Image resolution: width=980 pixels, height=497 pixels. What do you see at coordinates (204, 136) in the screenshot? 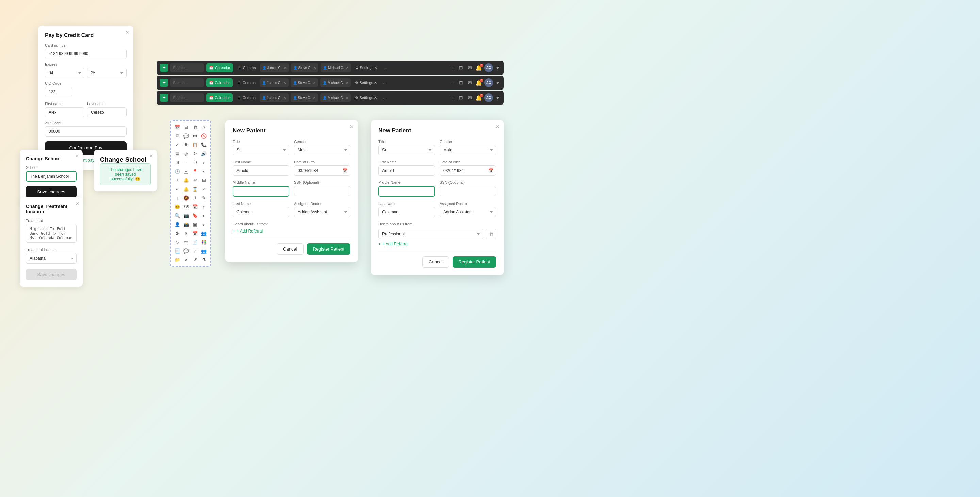
I see `toolbar-eye-slash-icon: 🚫` at bounding box center [204, 136].